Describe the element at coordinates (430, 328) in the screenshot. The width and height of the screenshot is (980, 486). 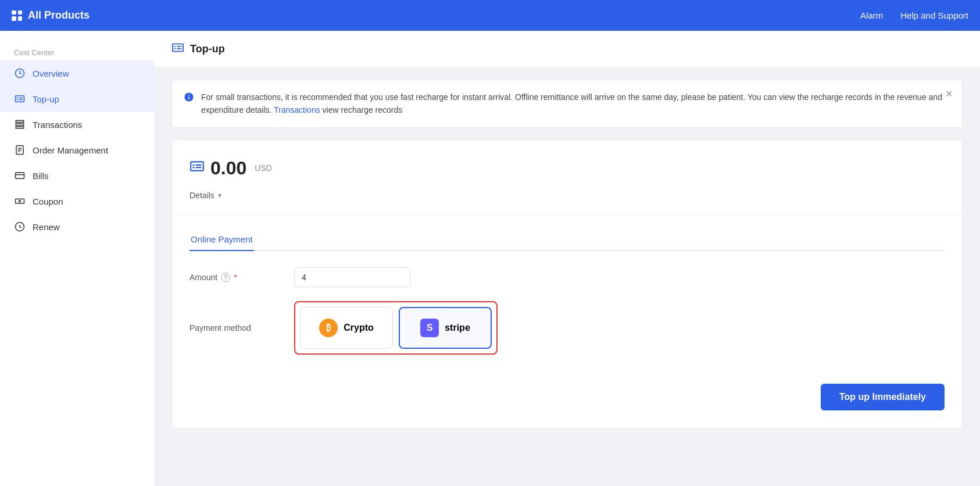
I see `stripe-icon: S` at that location.